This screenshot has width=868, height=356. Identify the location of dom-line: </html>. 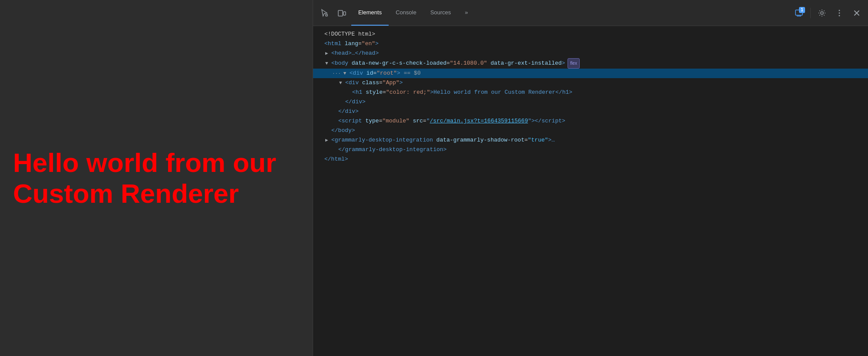
(591, 159).